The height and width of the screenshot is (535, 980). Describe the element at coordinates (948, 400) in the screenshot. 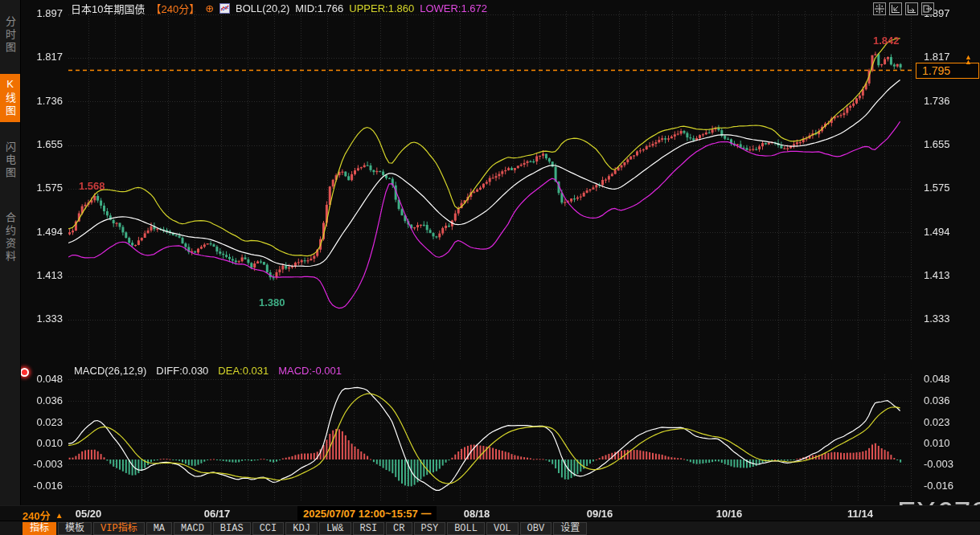

I see `macd-tick-right: 0.036` at that location.